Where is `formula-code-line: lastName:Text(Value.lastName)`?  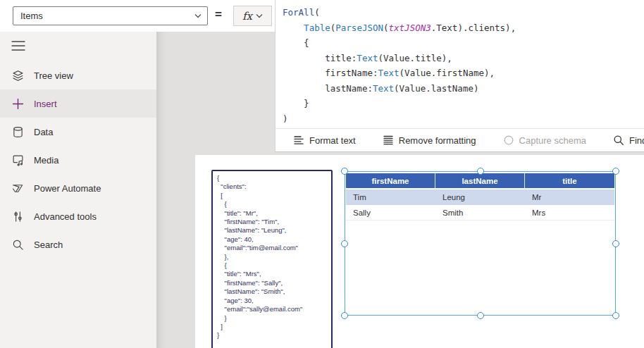
formula-code-line: lastName:Text(Value.lastName) is located at coordinates (464, 89).